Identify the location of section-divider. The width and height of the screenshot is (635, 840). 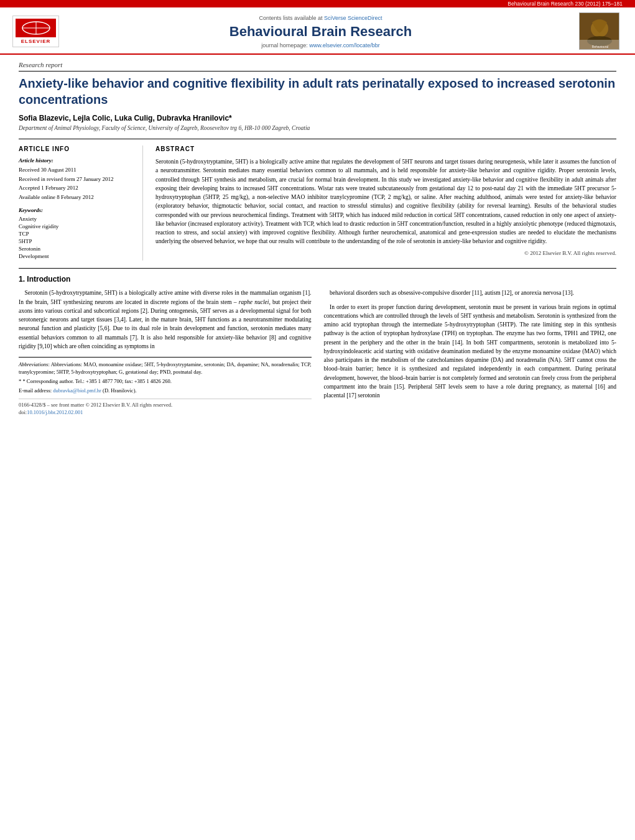
(317, 269).